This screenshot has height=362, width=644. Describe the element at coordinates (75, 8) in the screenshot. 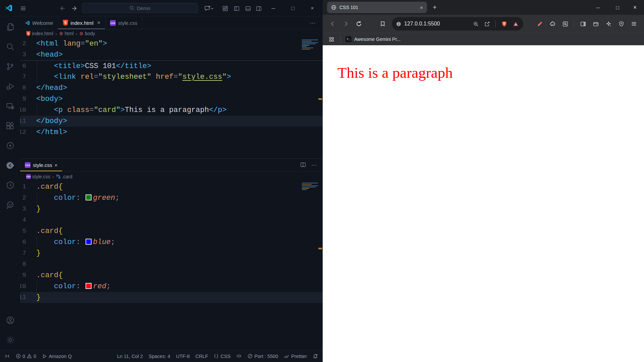

I see `nav-forward-icon` at that location.